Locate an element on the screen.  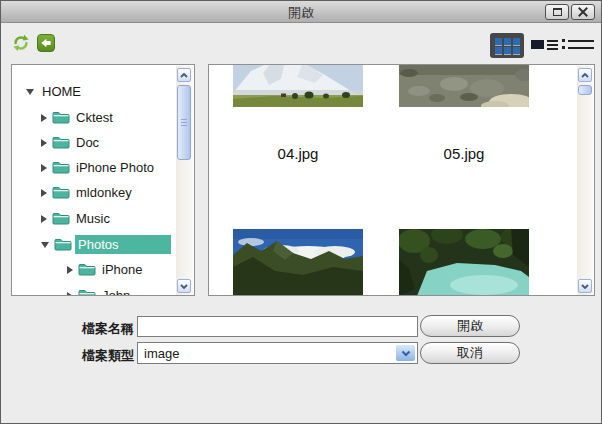
tree-item-label: iPhone Photo is located at coordinates (115, 168).